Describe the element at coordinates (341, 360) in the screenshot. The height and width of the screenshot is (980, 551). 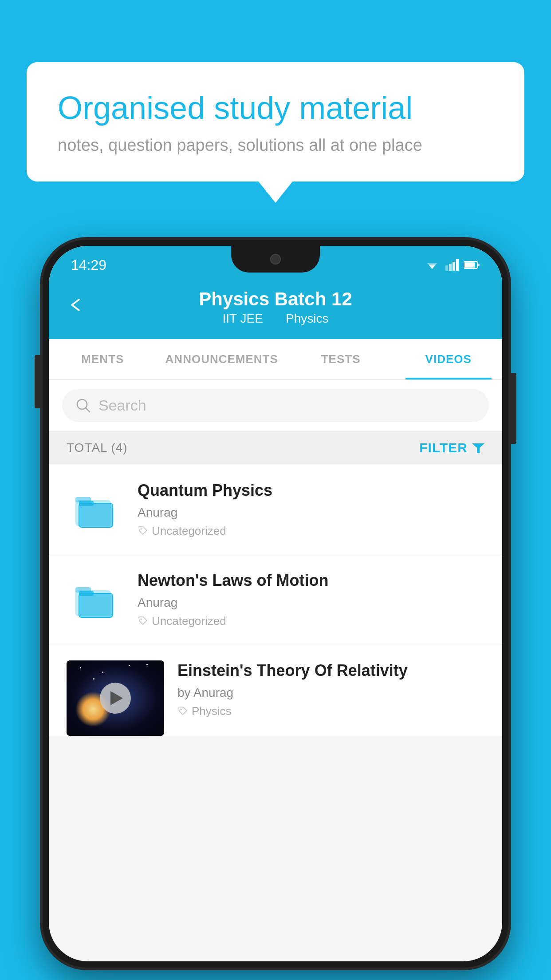
I see `tab-tests: TESTS` at that location.